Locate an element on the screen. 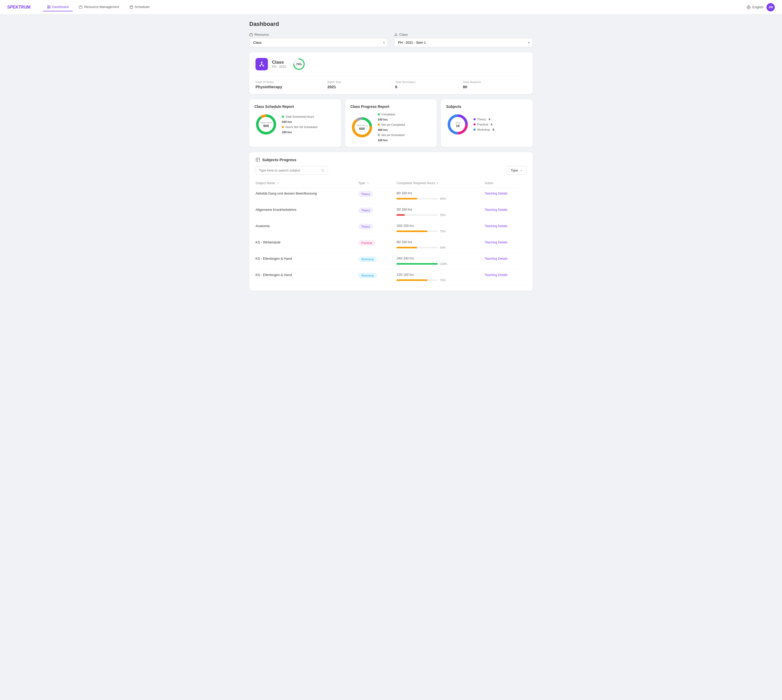 Image resolution: width=782 pixels, height=700 pixels. progress-report-inner: Total Hours 600 Completed 140 hrs Not ye… is located at coordinates (391, 127).